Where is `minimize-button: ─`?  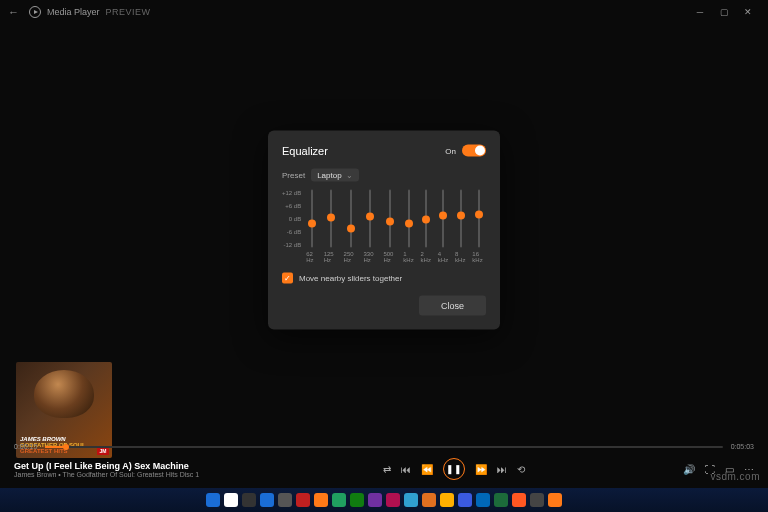 minimize-button: ─ is located at coordinates (700, 12).